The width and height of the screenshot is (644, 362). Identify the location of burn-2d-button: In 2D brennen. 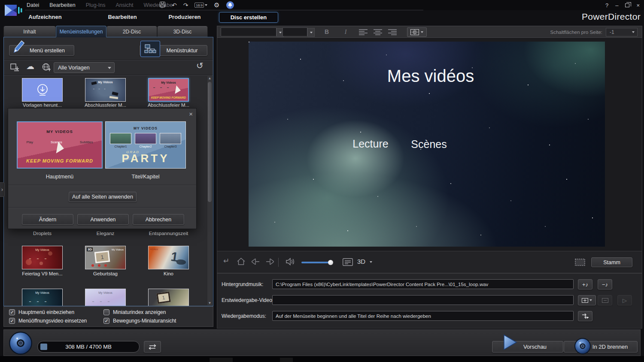
(601, 347).